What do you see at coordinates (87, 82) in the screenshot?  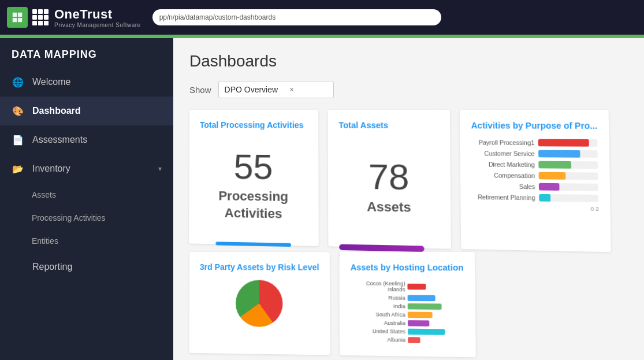 I see `sidebar-item-welcome: 🌐 Welcome` at bounding box center [87, 82].